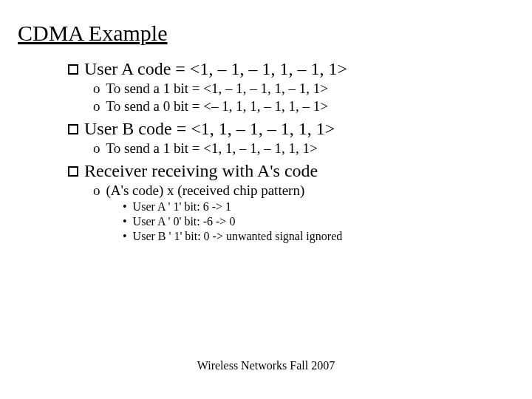  What do you see at coordinates (217, 89) in the screenshot?
I see `item-text: To send a 1 bit = <1, – 1, – 1, 1, – 1, …` at bounding box center [217, 89].